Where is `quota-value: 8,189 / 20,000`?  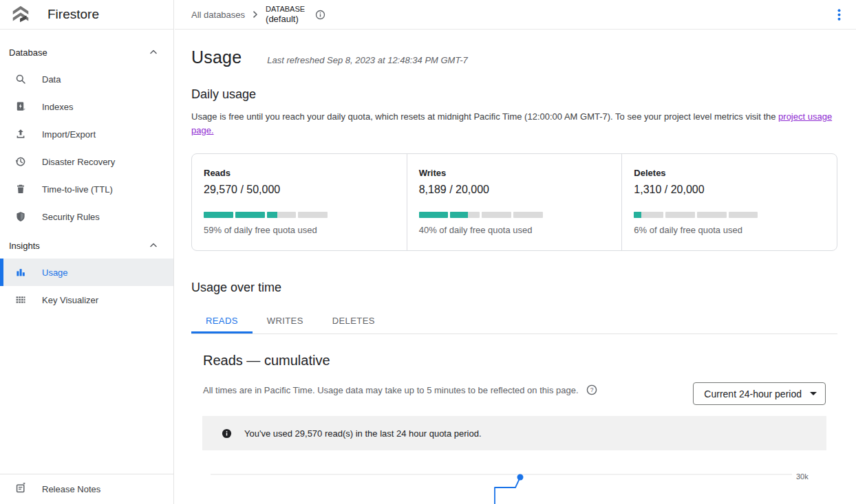 quota-value: 8,189 / 20,000 is located at coordinates (515, 190).